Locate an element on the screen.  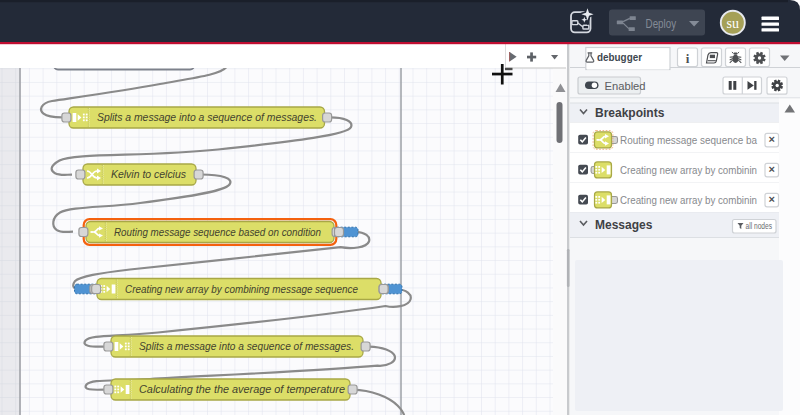
svg-text: Enabled is located at coordinates (626, 86).